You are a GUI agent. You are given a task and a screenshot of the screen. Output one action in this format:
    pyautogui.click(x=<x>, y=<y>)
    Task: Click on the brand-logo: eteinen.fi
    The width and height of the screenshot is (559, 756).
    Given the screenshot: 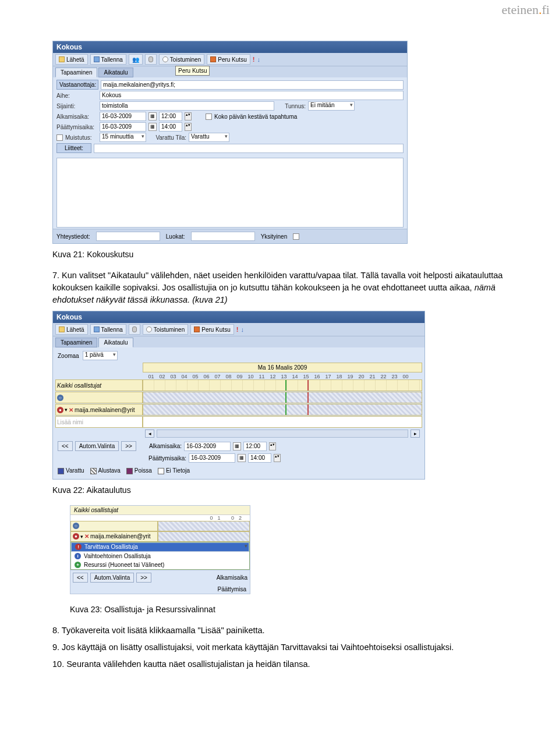 What is the action you would take?
    pyautogui.click(x=280, y=9)
    